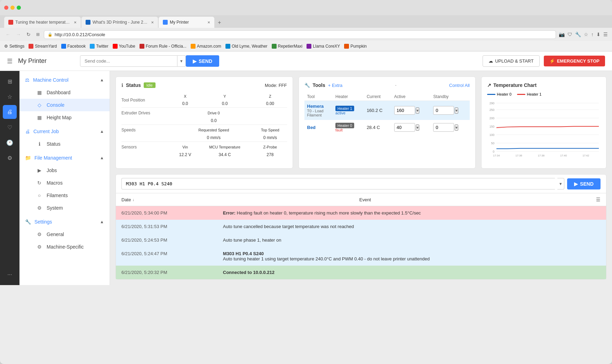  Describe the element at coordinates (65, 80) in the screenshot. I see `sidebar-section-machine-control-header: ⚖ Machine Control ▲` at that location.